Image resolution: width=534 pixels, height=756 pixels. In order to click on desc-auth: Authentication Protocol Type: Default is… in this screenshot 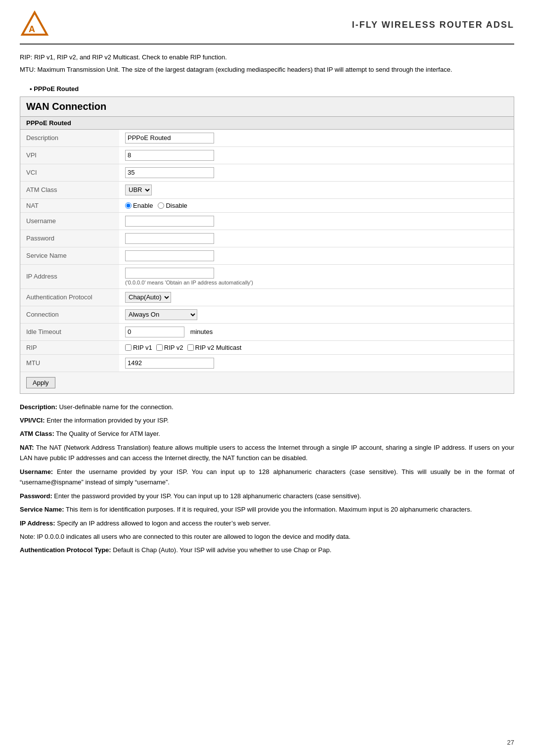, I will do `click(267, 550)`.